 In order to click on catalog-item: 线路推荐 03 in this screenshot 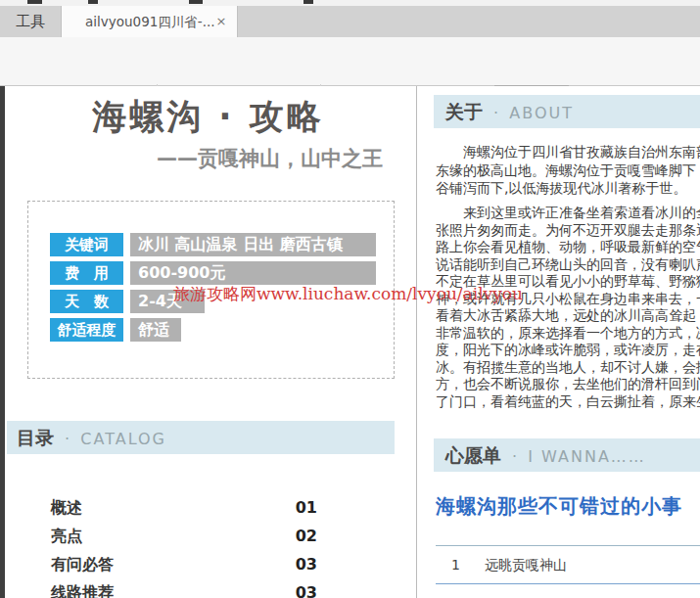, I will do `click(184, 591)`.